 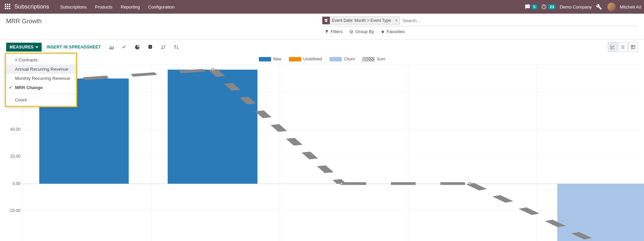 What do you see at coordinates (41, 79) in the screenshot?
I see `measure-mrr: Monthly Recurring Revenue` at bounding box center [41, 79].